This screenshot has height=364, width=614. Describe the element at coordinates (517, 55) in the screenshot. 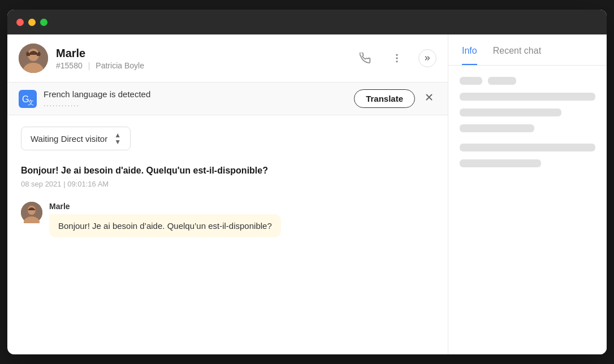

I see `tab-recent-chat: Recent chat` at that location.